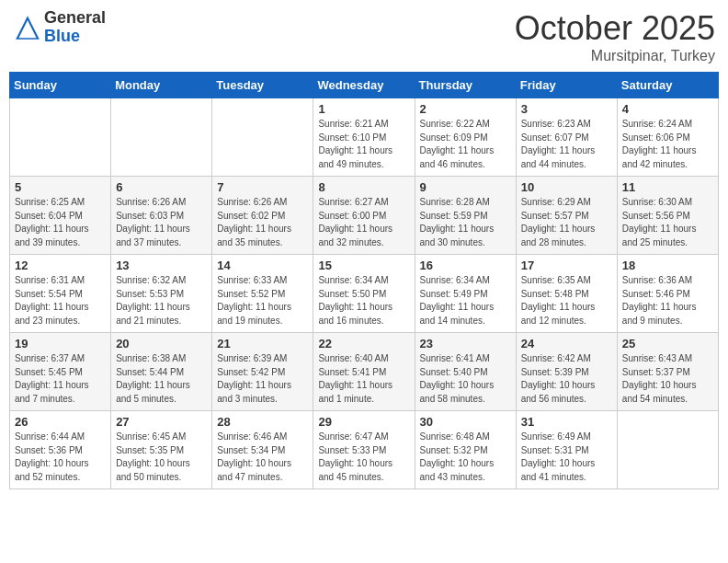 Image resolution: width=728 pixels, height=563 pixels. I want to click on cell-content: Sunrise: 6:43 AM Sunset: 5:37 PM Dayligh…, so click(667, 379).